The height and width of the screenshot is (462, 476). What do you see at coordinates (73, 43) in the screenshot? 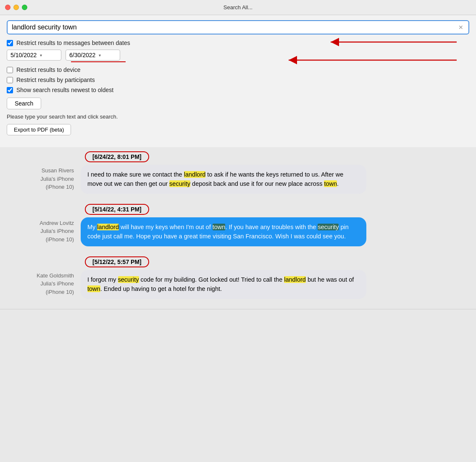
I see `restrict-dates-label: Restrict results to messages between dat…` at bounding box center [73, 43].